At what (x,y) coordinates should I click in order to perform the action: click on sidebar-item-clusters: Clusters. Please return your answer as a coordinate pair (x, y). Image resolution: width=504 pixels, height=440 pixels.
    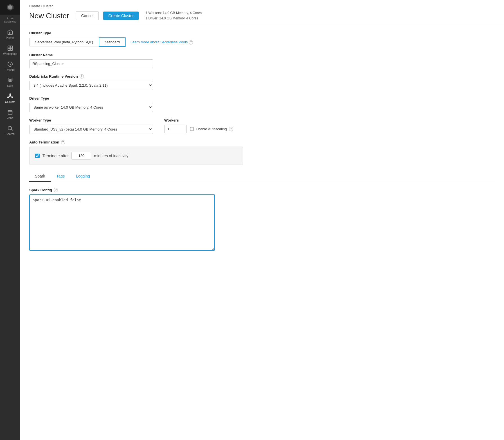
    Looking at the image, I should click on (10, 98).